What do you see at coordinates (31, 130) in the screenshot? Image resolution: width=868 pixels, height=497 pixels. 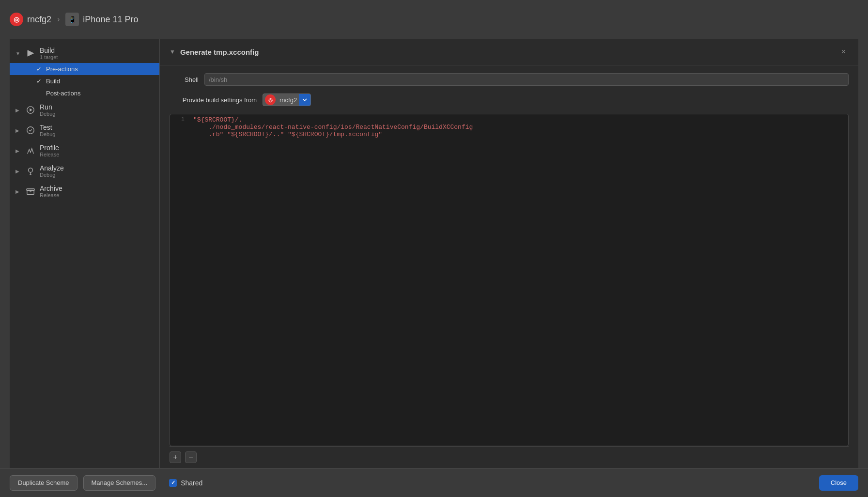 I see `test-icon` at bounding box center [31, 130].